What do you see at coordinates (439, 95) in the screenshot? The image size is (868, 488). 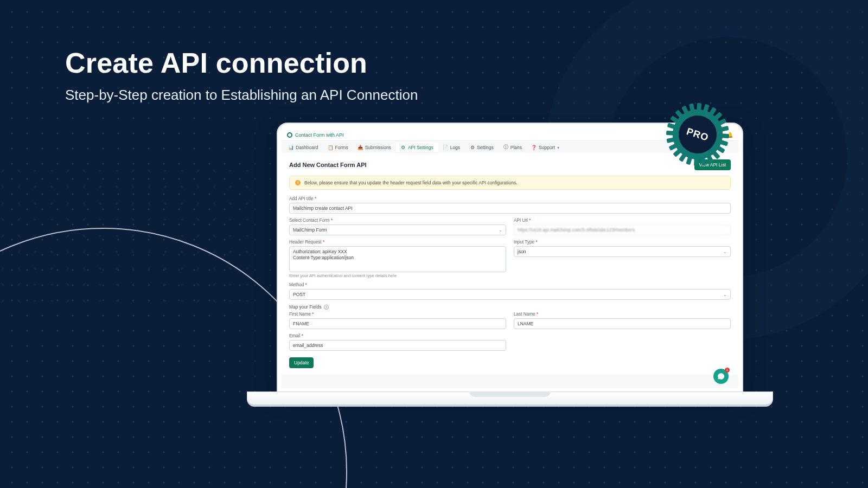 I see `headline-subtitle: Step-by-Step creation to Establishing an…` at bounding box center [439, 95].